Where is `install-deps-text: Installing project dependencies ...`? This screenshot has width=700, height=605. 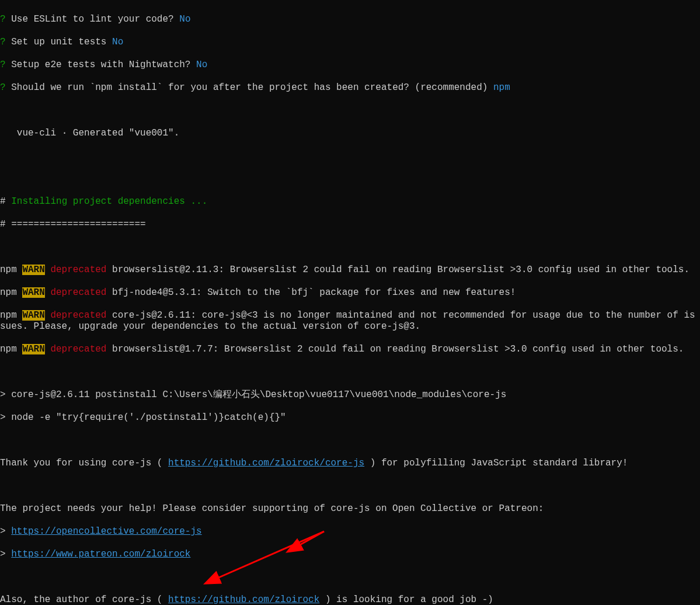 install-deps-text: Installing project dependencies ... is located at coordinates (107, 201).